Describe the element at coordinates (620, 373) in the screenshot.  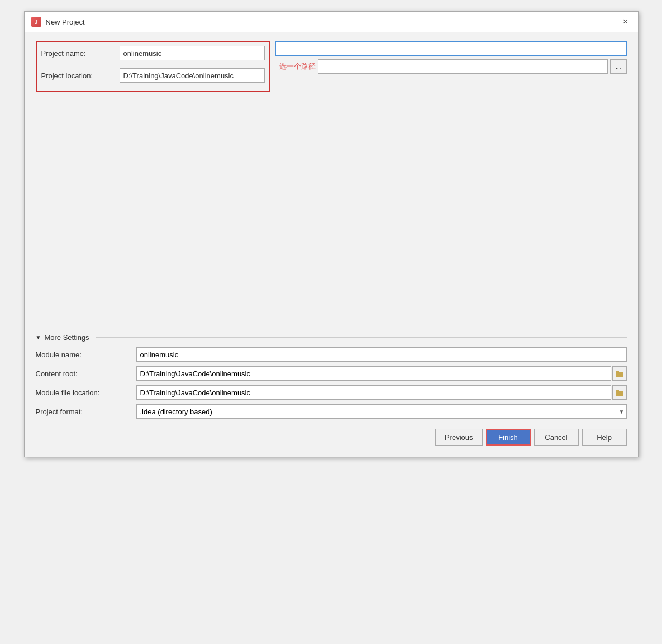
I see `content-root-browse-button` at that location.